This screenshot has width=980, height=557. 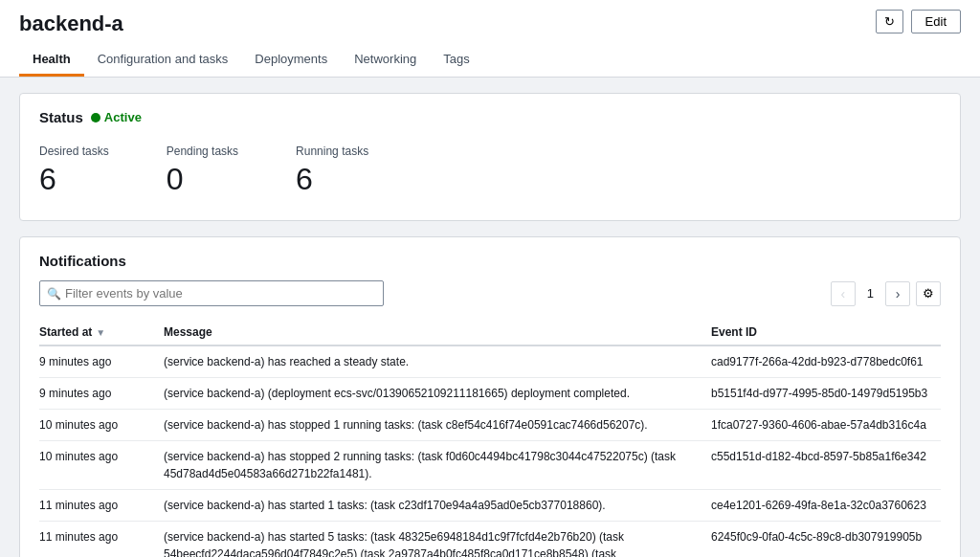 I want to click on metrics-row: Desired tasks 6 Pending tasks 0 Running …, so click(x=490, y=170).